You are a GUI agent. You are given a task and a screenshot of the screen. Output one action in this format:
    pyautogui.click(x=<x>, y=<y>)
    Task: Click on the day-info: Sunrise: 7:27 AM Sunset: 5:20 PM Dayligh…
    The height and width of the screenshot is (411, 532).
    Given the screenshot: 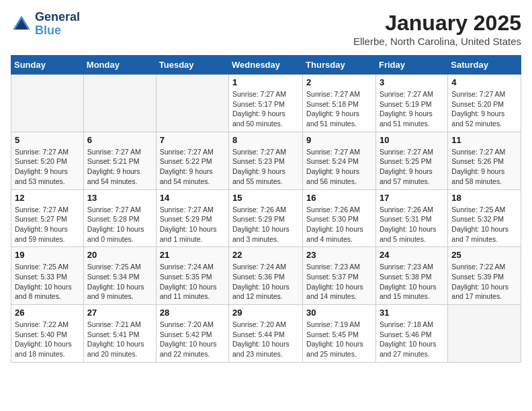 What is the action you would take?
    pyautogui.click(x=484, y=109)
    